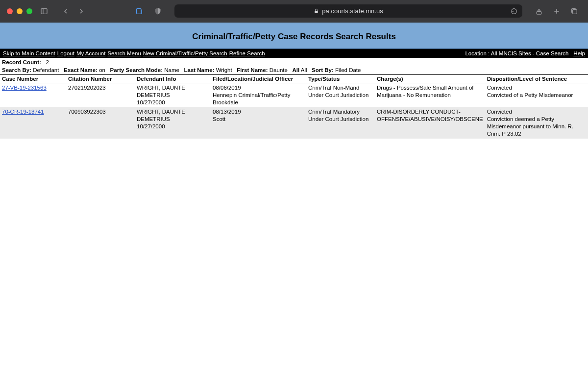 Image resolution: width=588 pixels, height=384 pixels. What do you see at coordinates (278, 70) in the screenshot?
I see `first-name-value: Daunte` at bounding box center [278, 70].